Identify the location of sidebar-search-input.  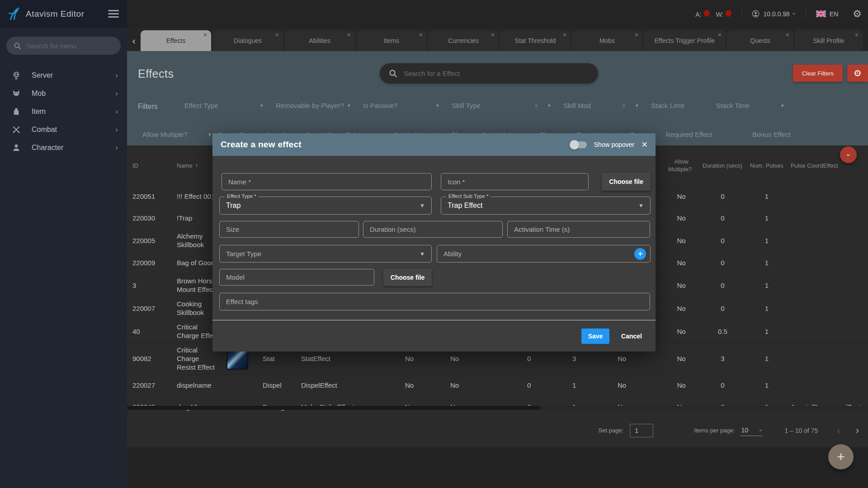
(67, 46).